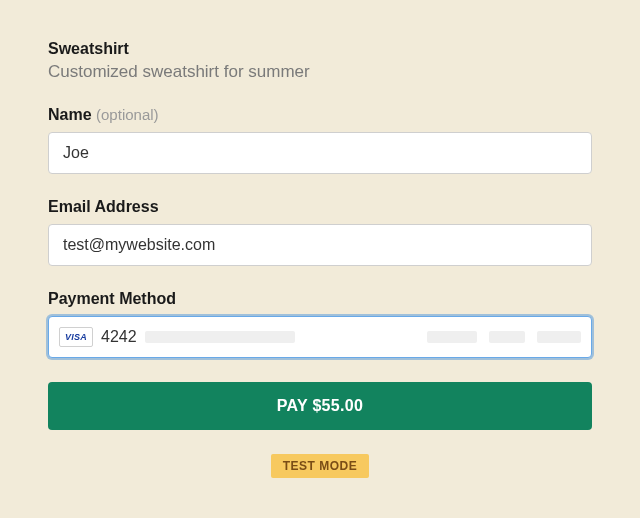 Image resolution: width=640 pixels, height=518 pixels. What do you see at coordinates (320, 337) in the screenshot?
I see `card-input: VISA 4242` at bounding box center [320, 337].